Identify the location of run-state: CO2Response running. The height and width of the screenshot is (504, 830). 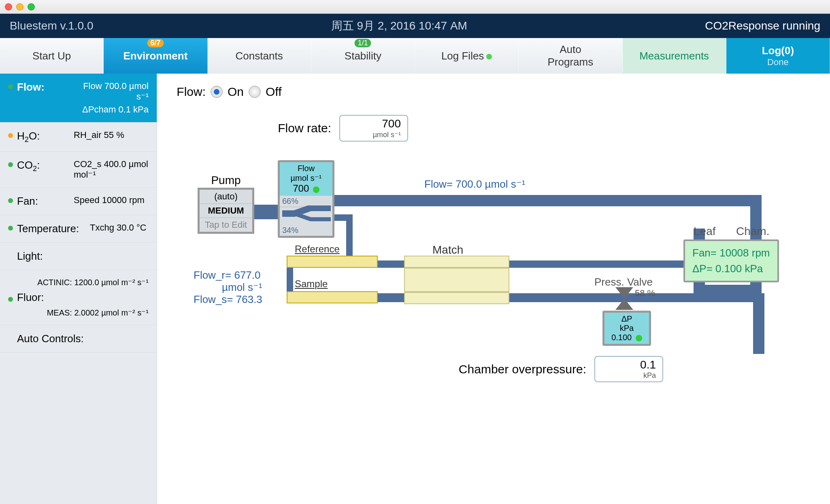
(763, 26).